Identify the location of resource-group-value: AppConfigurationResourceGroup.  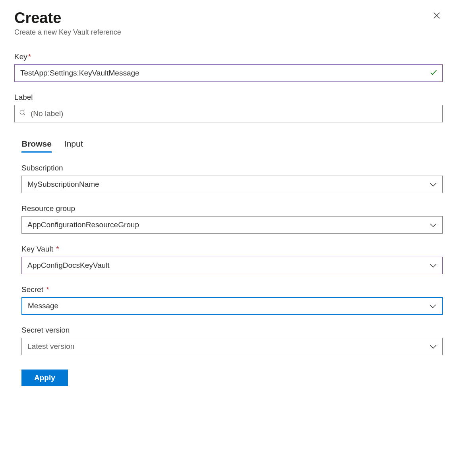
(83, 225).